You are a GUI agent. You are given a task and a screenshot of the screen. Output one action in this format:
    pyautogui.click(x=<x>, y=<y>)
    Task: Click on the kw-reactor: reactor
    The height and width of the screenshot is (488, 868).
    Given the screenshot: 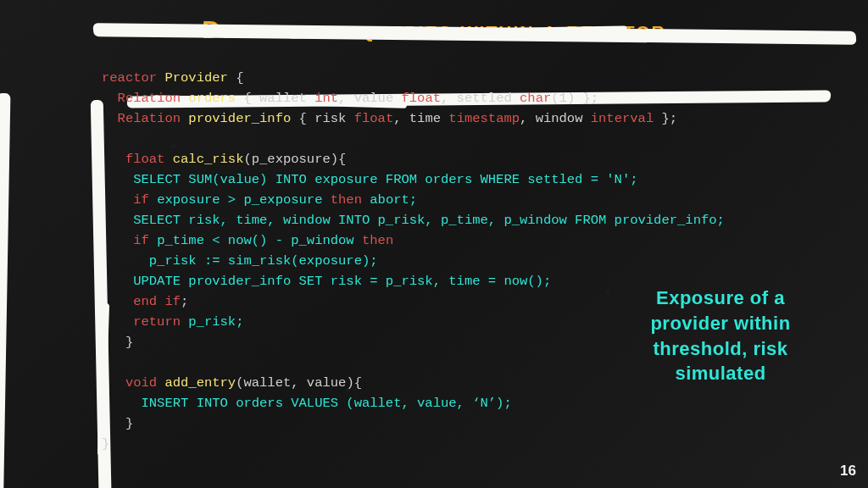 What is the action you would take?
    pyautogui.click(x=129, y=78)
    